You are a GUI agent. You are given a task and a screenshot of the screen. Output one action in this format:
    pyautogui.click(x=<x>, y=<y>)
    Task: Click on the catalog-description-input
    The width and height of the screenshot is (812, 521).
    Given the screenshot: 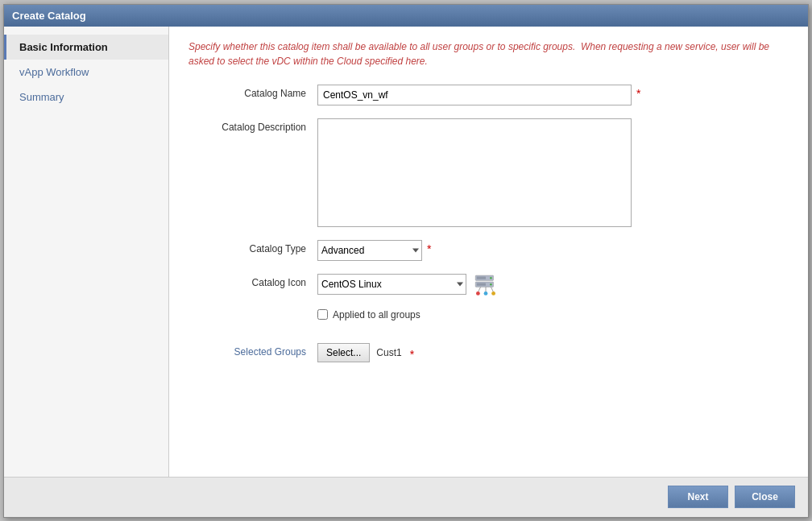 What is the action you would take?
    pyautogui.click(x=474, y=172)
    